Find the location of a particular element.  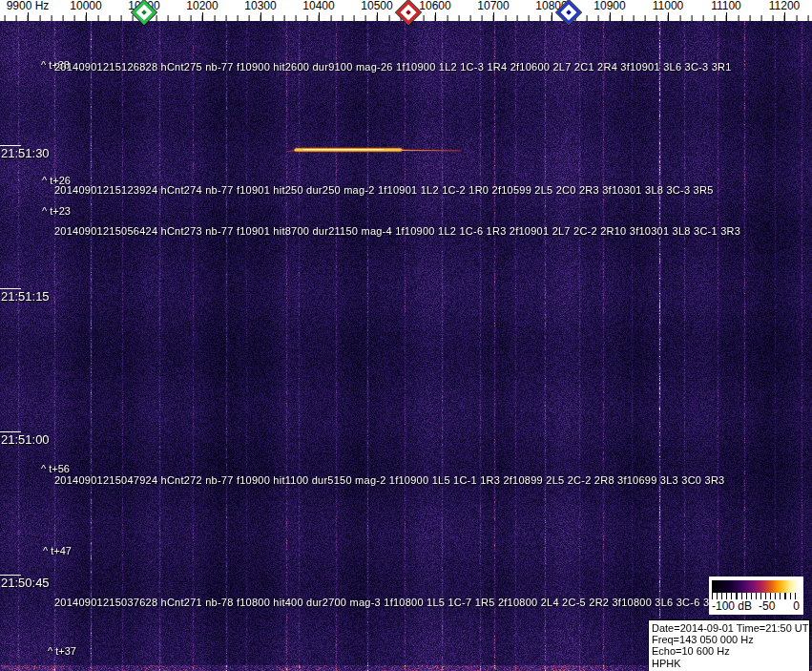

detection-text: 20140901215037628 hCnt271 nb-78 f10800 h… is located at coordinates (389, 602).